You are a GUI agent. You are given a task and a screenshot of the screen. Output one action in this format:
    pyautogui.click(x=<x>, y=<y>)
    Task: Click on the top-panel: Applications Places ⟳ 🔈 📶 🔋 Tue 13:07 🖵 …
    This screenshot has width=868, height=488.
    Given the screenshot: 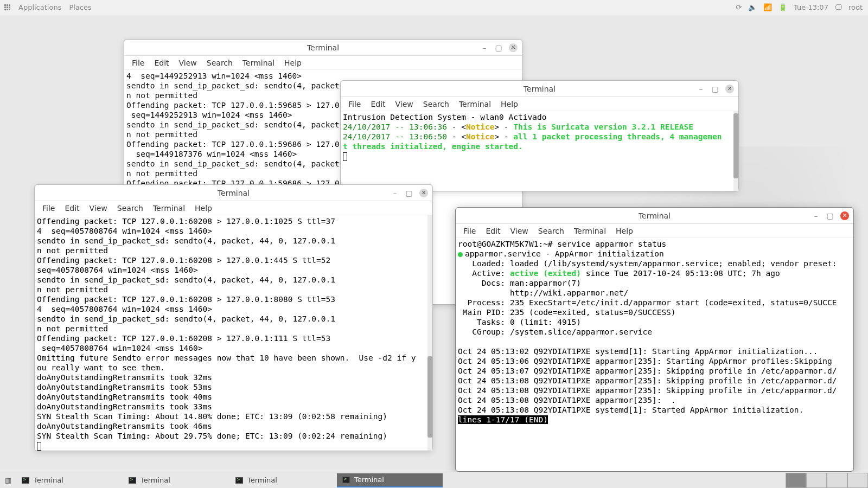 What is the action you would take?
    pyautogui.click(x=434, y=8)
    